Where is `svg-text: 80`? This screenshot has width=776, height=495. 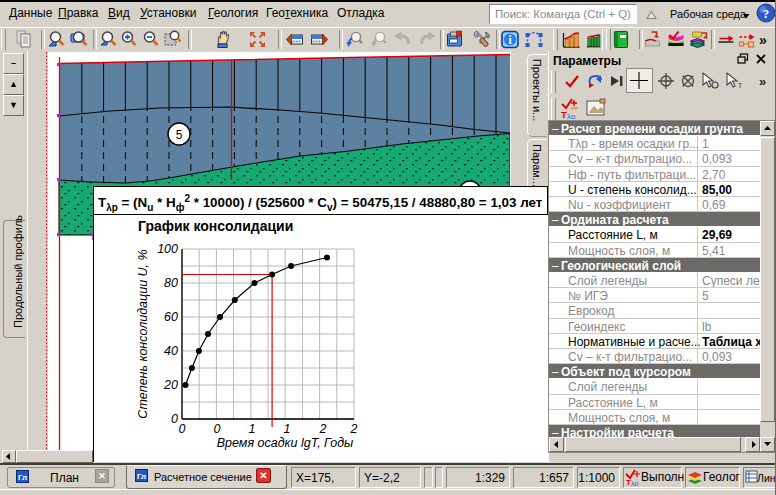
svg-text: 80 is located at coordinates (171, 283).